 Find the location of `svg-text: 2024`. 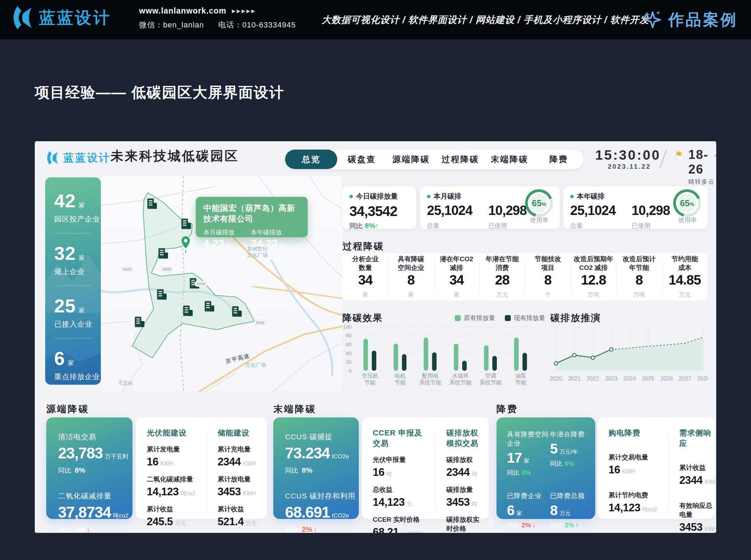

svg-text: 2024 is located at coordinates (630, 378).